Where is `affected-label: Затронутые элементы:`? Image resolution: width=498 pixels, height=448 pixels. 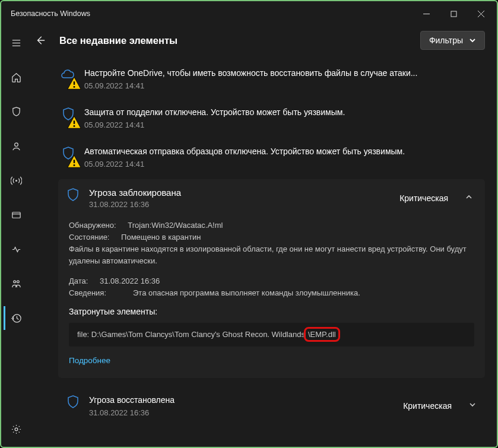
affected-label: Затронутые элементы: is located at coordinates (272, 312).